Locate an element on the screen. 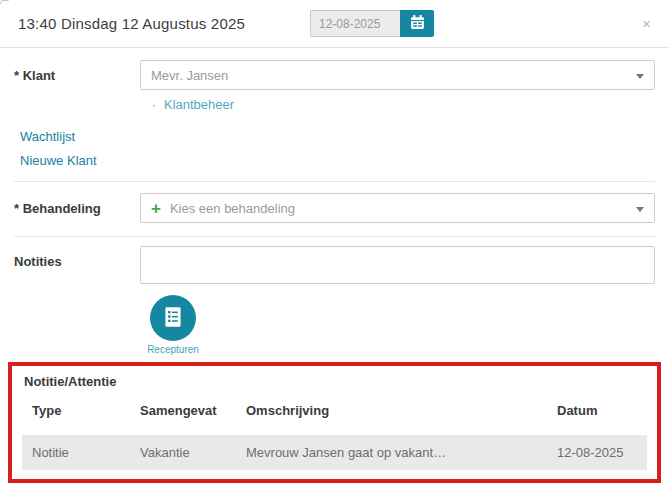 The height and width of the screenshot is (487, 669). date-input is located at coordinates (355, 24).